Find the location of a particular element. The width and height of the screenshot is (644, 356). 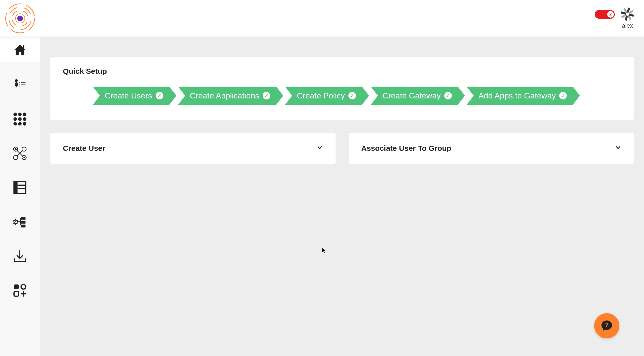

setup-steps-row: Create Users ✓ Create Applications ✓ Cre… is located at coordinates (342, 96).